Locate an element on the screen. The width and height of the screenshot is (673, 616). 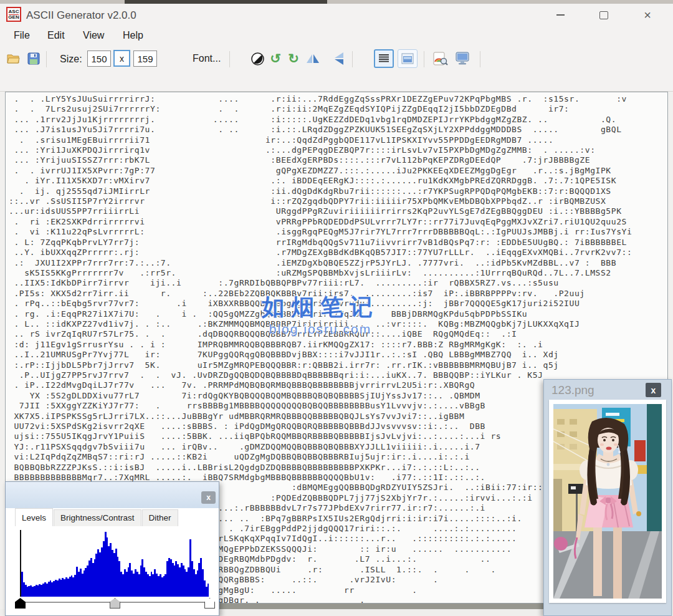
levels-histogram is located at coordinates (115, 563).